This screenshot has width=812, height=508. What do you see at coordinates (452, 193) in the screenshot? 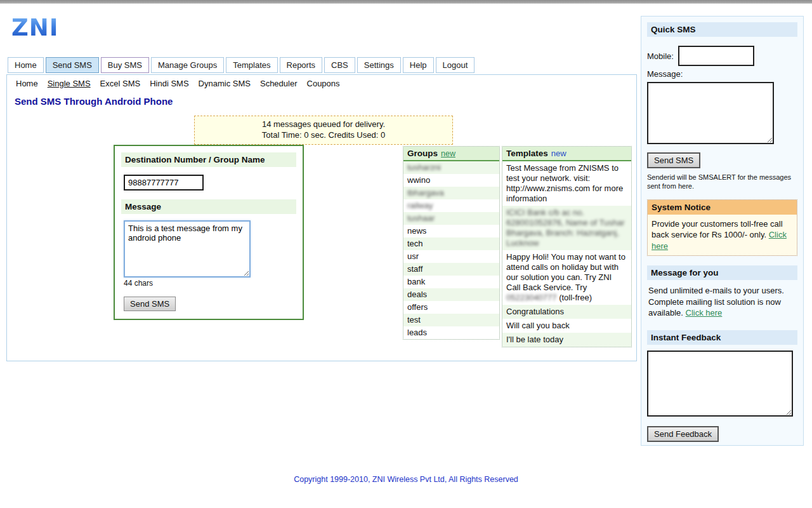
I see `group-row-tbhargava: tbhargava` at bounding box center [452, 193].